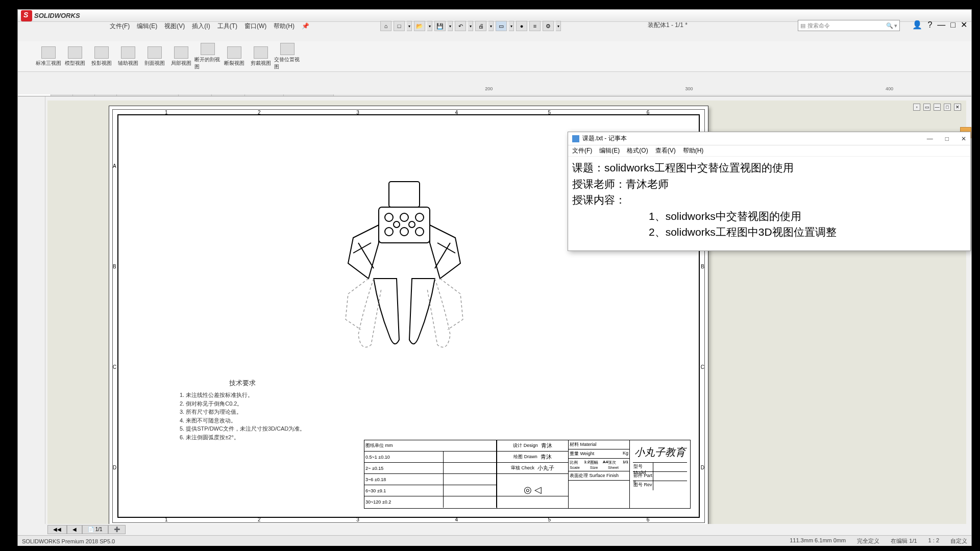  Describe the element at coordinates (404, 268) in the screenshot. I see `gripper-drawing` at that location.